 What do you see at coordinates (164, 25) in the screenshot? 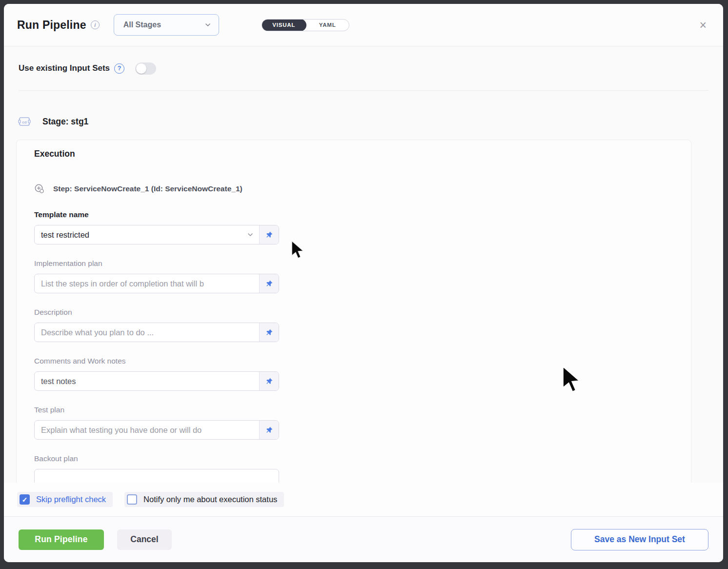
I see `stage-scope-value: All Stages` at bounding box center [164, 25].